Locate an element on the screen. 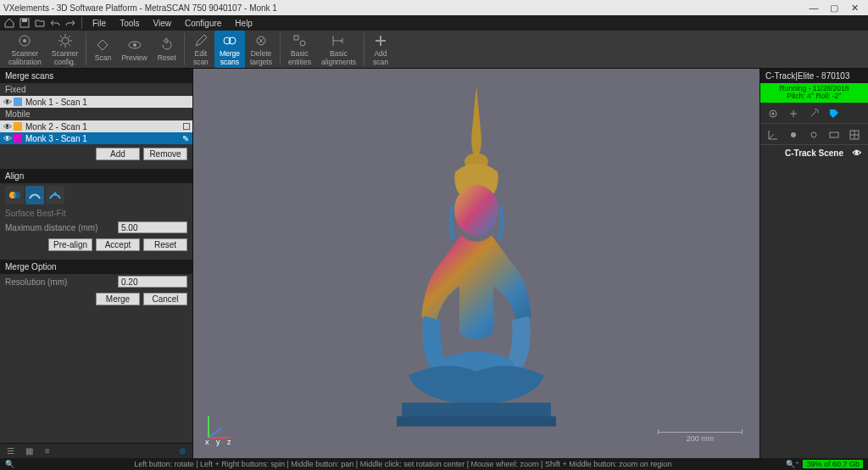  redo-icon is located at coordinates (70, 23).